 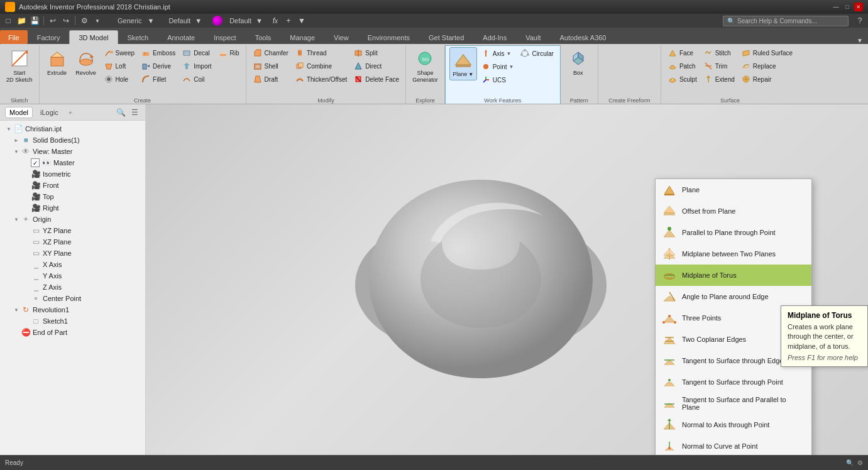 I want to click on help-button: ?, so click(x=860, y=21).